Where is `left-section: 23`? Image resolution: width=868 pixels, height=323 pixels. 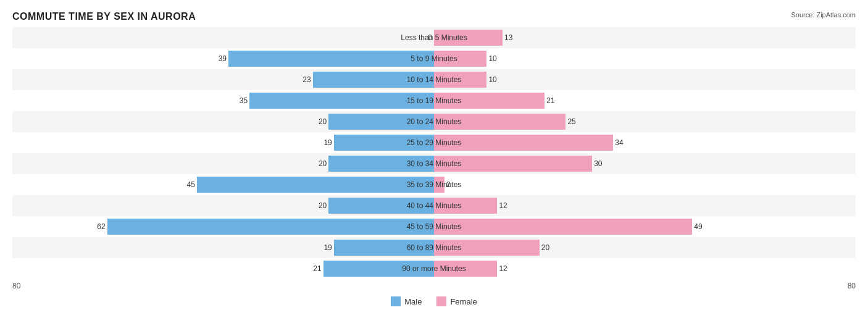 left-section: 23 is located at coordinates (223, 80).